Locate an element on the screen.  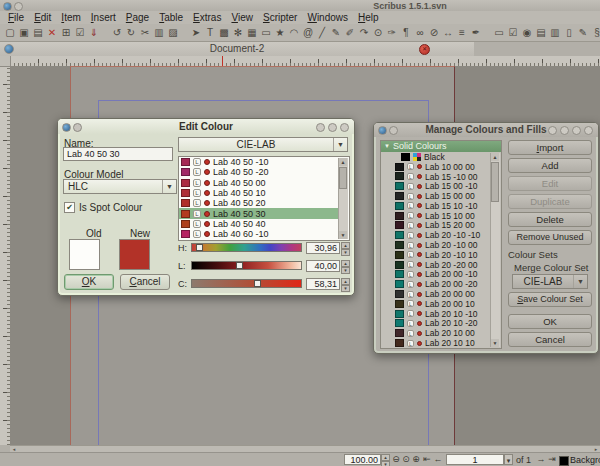
edit-button: Edit is located at coordinates (550, 184).